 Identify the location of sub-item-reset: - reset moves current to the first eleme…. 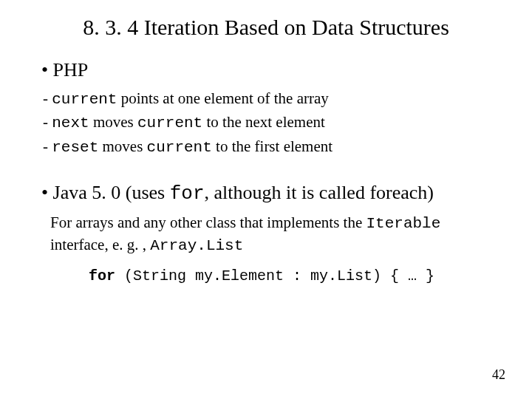
(273, 147).